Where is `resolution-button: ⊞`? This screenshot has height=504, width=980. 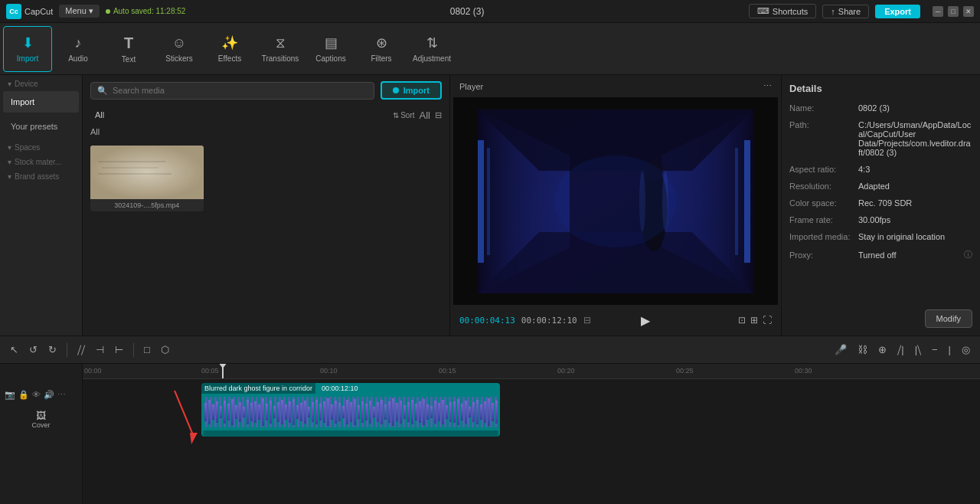 resolution-button: ⊞ is located at coordinates (754, 320).